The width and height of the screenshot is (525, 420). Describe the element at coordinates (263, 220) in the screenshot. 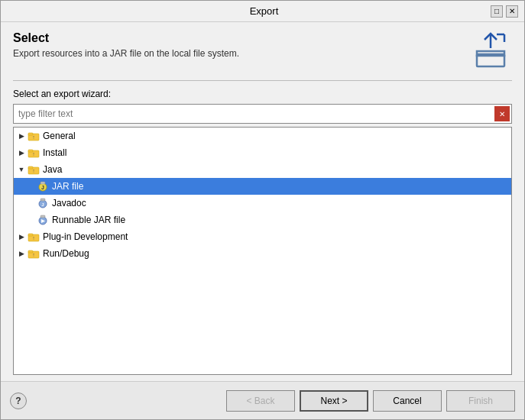

I see `tree-item-runnable-jar: Runnable JAR file` at that location.